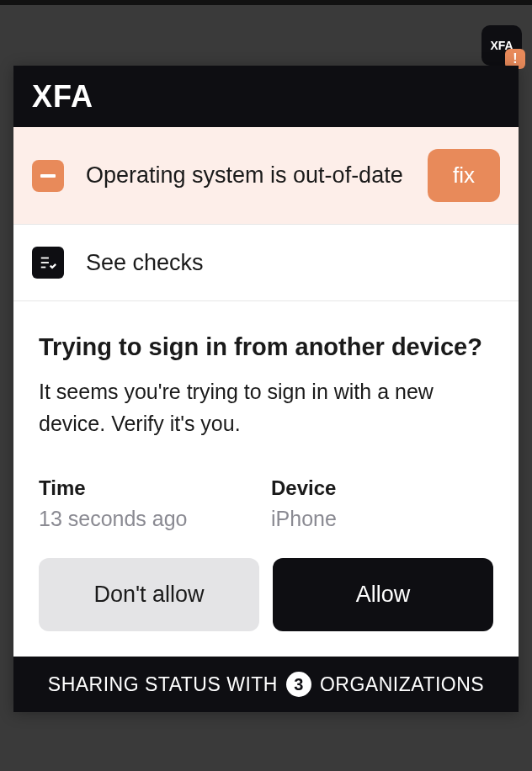  I want to click on footer-suffix: ORGANIZATIONS, so click(402, 685).